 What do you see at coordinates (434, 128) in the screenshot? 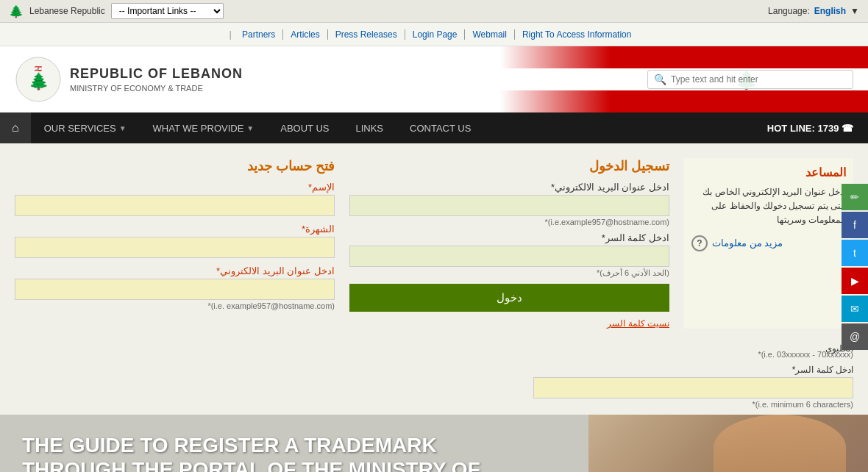
I see `main-nav: ⌂ OUR SERVICES ▼ WHAT WE PROVIDE ▼ ABOUT…` at bounding box center [434, 128].